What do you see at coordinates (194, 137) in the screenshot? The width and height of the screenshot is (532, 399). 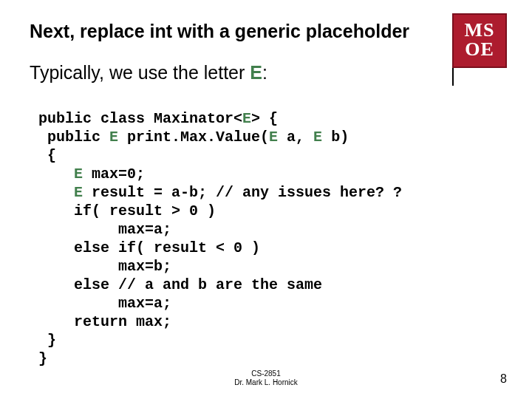 I see `code-text: print.Max.Value(` at bounding box center [194, 137].